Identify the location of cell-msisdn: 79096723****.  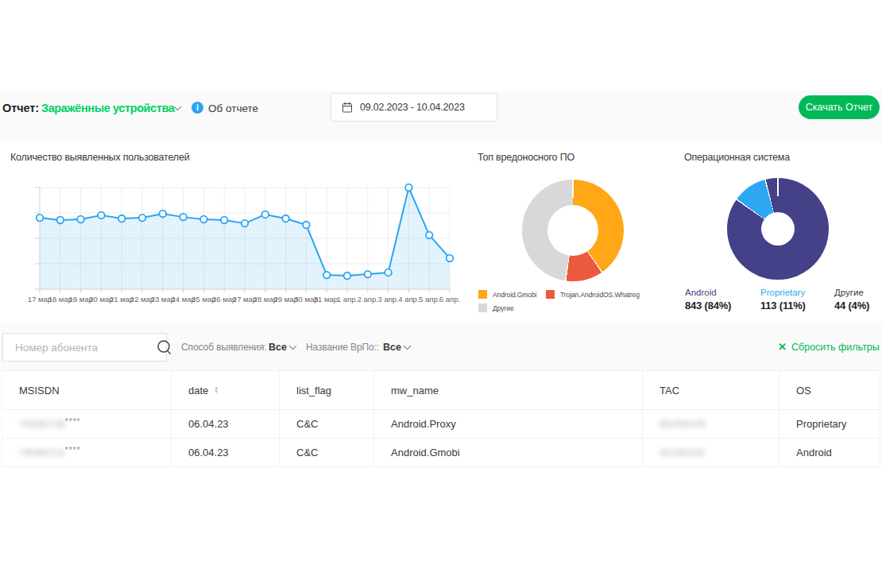
(87, 453).